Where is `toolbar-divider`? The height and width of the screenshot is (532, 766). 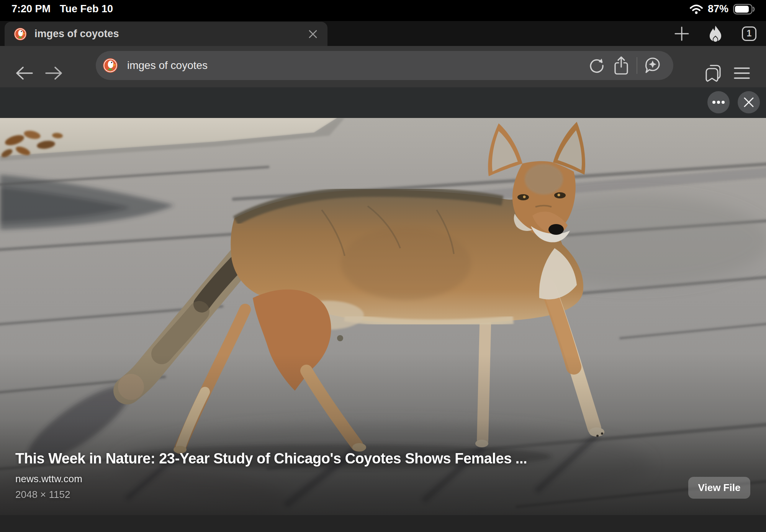 toolbar-divider is located at coordinates (637, 65).